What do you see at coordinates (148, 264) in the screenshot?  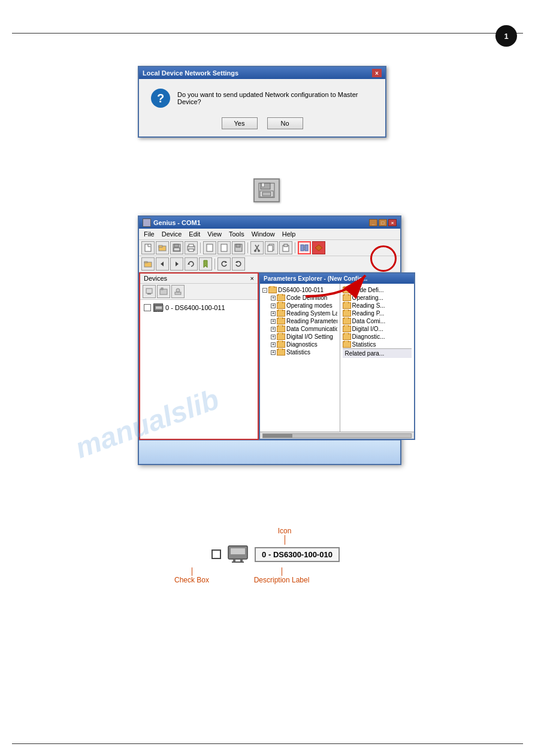 I see `toolbar2-btn1` at bounding box center [148, 264].